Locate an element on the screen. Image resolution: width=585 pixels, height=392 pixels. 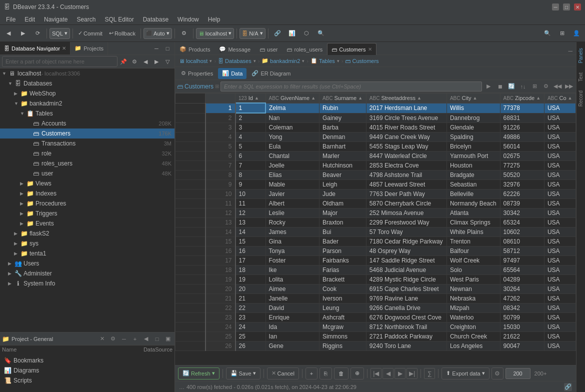
cell-street: 9769 Ravine Lane is located at coordinates (406, 299).